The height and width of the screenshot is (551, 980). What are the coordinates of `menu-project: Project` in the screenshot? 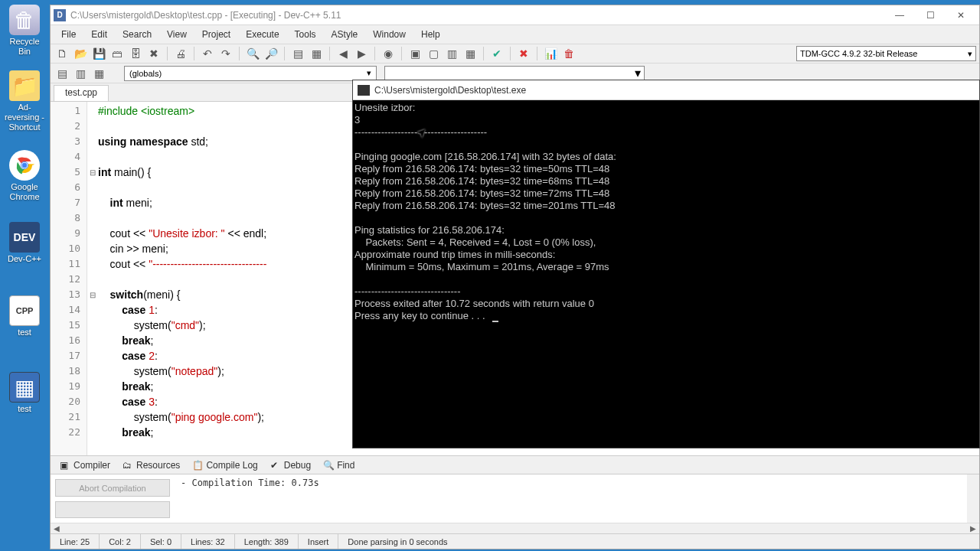 It's located at (216, 34).